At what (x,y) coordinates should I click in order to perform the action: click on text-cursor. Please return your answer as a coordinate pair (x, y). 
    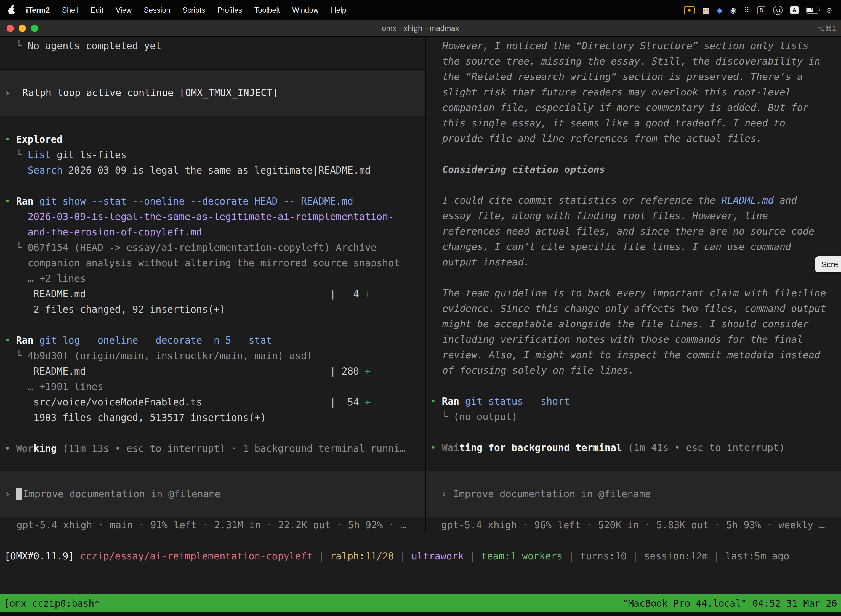
    Looking at the image, I should click on (19, 494).